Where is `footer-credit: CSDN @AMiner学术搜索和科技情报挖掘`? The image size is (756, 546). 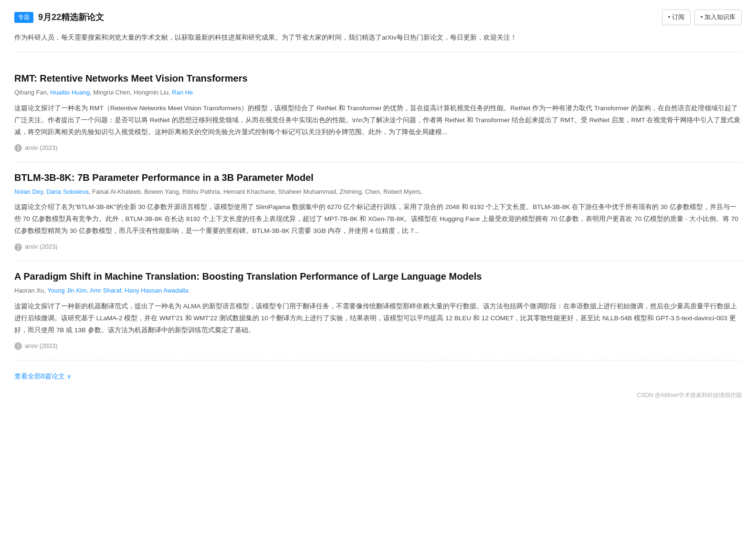 footer-credit: CSDN @AMiner学术搜索和科技情报挖掘 is located at coordinates (378, 395).